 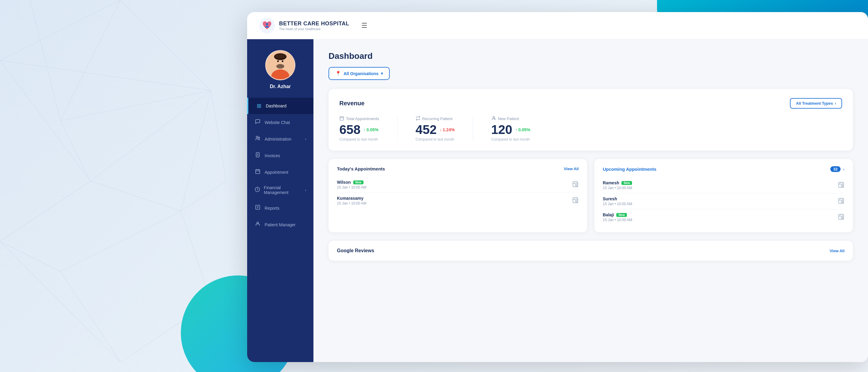 What do you see at coordinates (591, 251) in the screenshot?
I see `google-reviews-section: Google Reviews View All` at bounding box center [591, 251].